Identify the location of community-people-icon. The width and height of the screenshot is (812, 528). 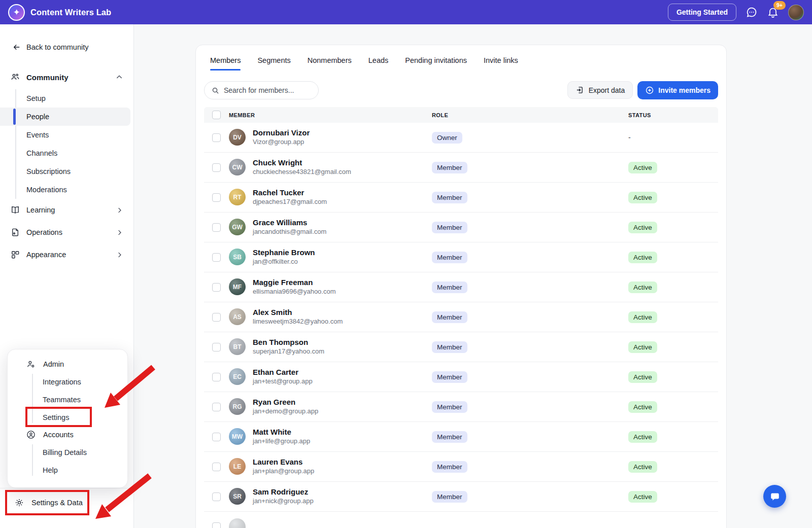
(15, 77).